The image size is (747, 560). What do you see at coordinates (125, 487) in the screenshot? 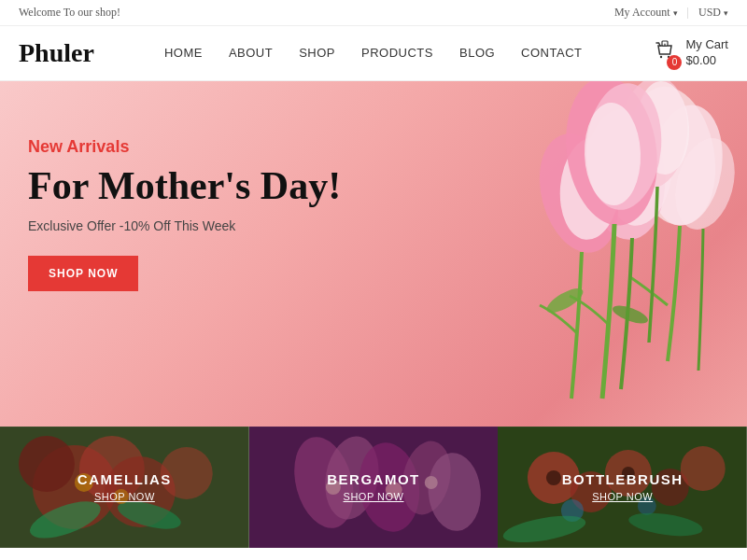
I see `camellias-overlay: CAMELLIAS SHOP NOW` at bounding box center [125, 487].